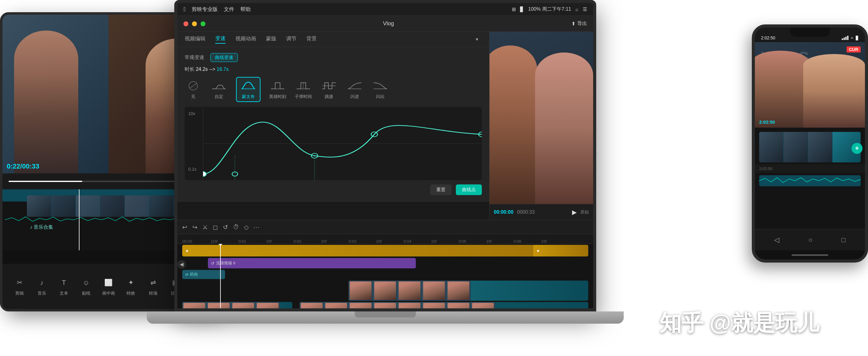  What do you see at coordinates (541, 126) in the screenshot?
I see `right-preview-panel: 00:00:00 0000:33 ▶ 原始` at bounding box center [541, 126].